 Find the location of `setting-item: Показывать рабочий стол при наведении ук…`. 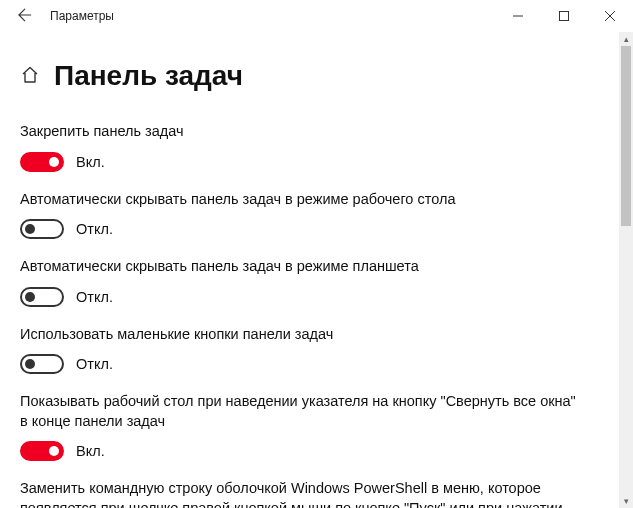

setting-item: Показывать рабочий стол при наведении ук… is located at coordinates (316, 426).